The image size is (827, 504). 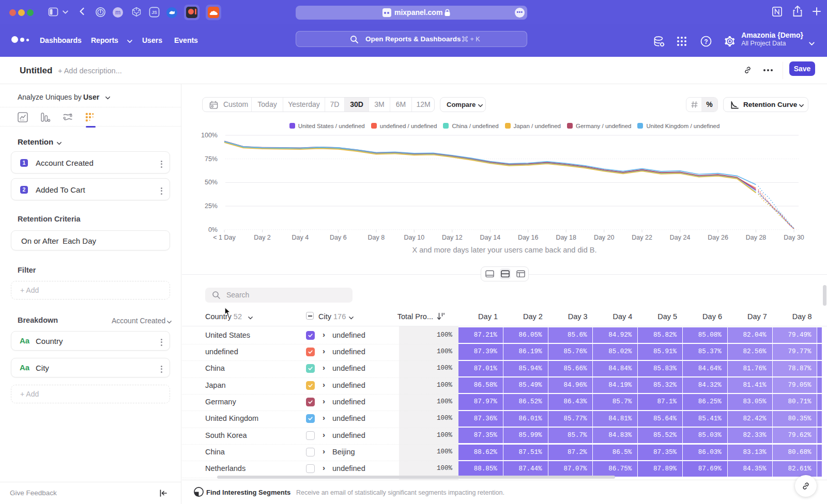 I want to click on svg-text: Day 6, so click(x=338, y=238).